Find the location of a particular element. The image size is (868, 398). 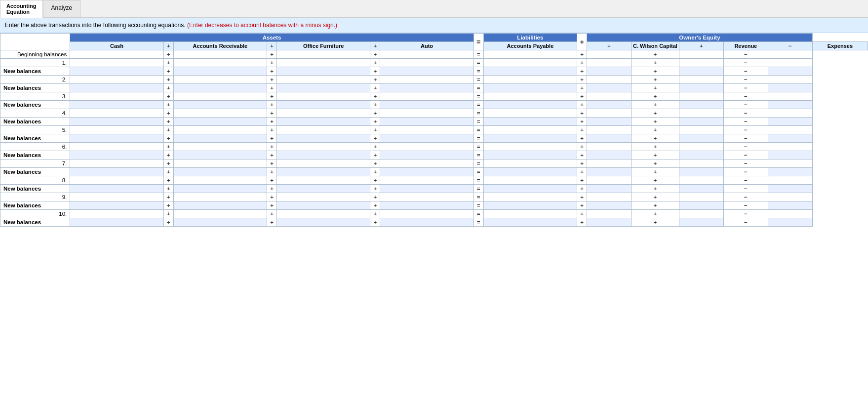

row-20-capital is located at coordinates (609, 222).